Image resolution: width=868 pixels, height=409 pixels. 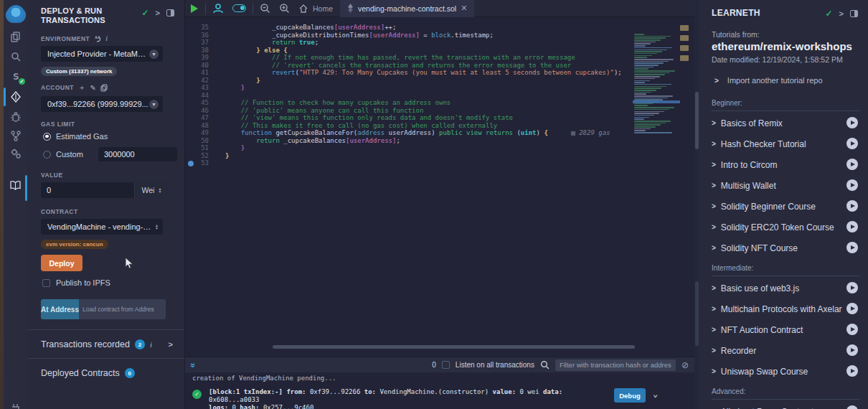 I want to click on transaction-log-row: ✓ [block:1 txIndex:-] from: 0xf39...9226…, so click(x=442, y=398).